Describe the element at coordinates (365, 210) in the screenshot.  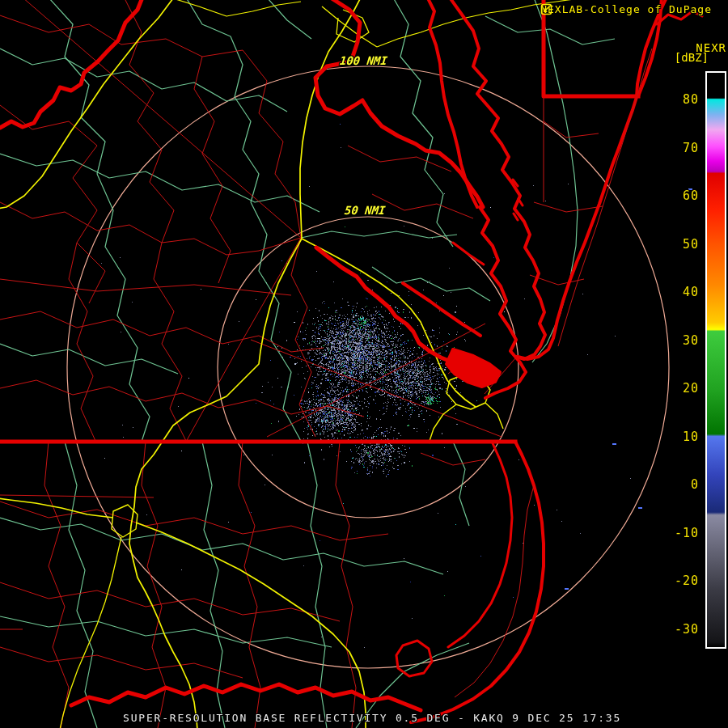
I see `range-ring-label: 50 NMI` at that location.